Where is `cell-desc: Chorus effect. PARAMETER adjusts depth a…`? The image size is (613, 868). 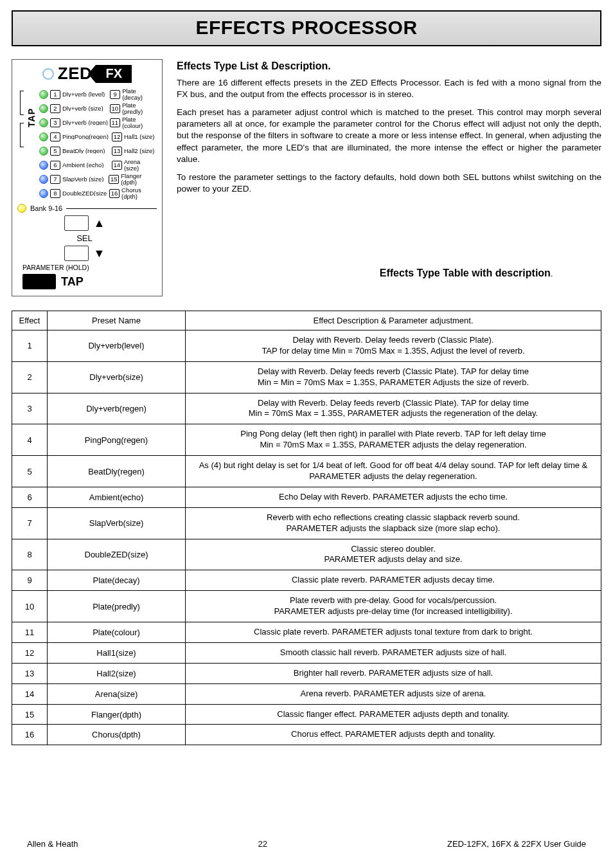
cell-desc: Chorus effect. PARAMETER adjusts depth a… is located at coordinates (393, 735).